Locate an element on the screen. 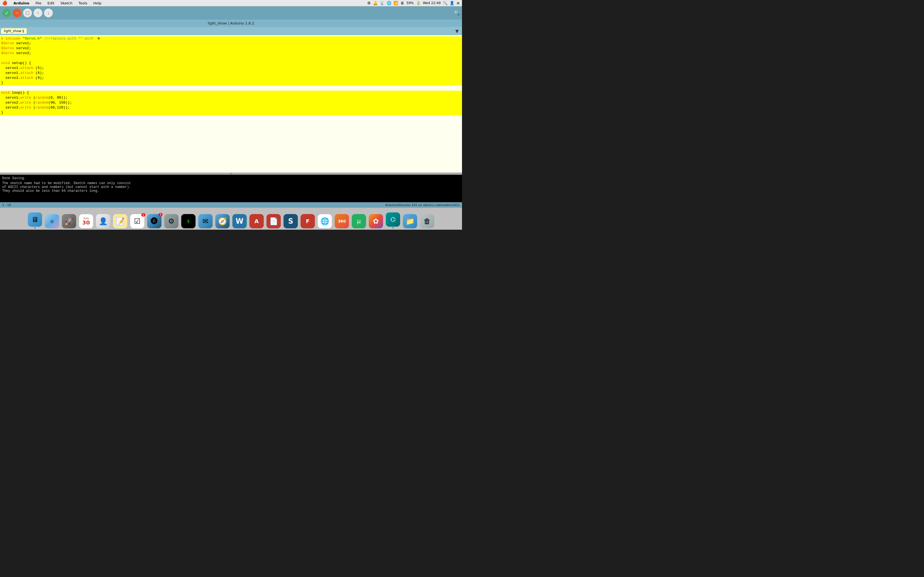 The height and width of the screenshot is (577, 924). verify-button: ✓ is located at coordinates (7, 13).